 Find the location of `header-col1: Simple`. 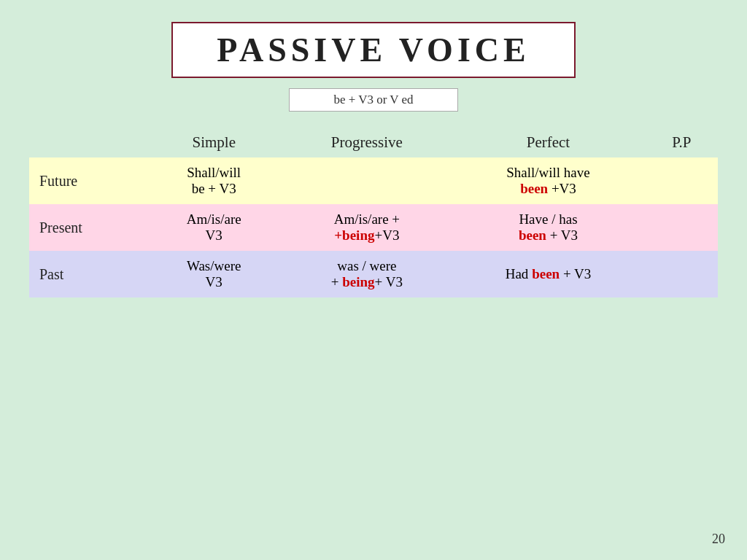

header-col1: Simple is located at coordinates (214, 141).